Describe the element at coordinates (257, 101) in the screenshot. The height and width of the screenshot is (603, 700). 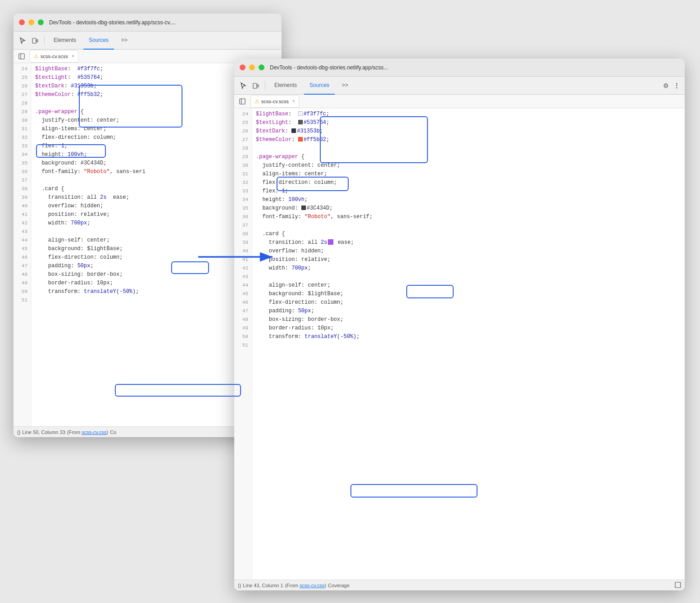
I see `warn-icon-2: ⚠` at that location.